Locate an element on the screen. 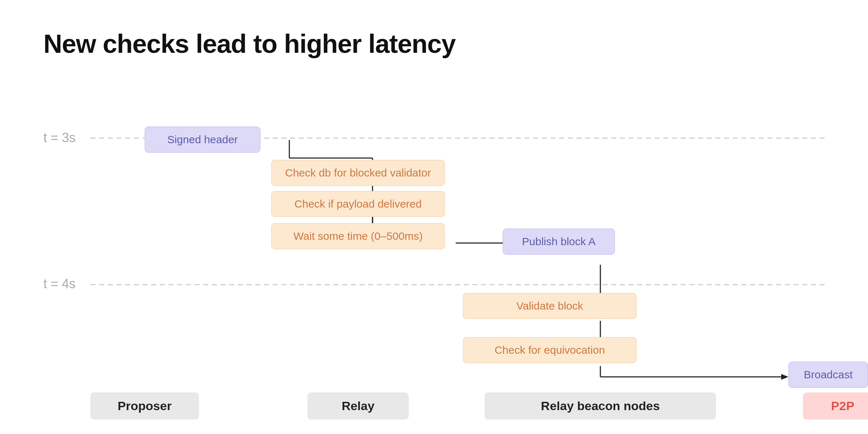 Image resolution: width=868 pixels, height=434 pixels. broadcast-box: Broadcast is located at coordinates (828, 375).